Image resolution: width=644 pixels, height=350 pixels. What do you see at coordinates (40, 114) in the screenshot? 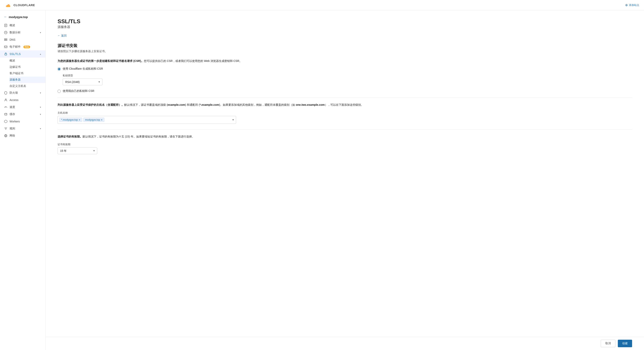
I see `chevron-cache-icon: ▼` at bounding box center [40, 114].